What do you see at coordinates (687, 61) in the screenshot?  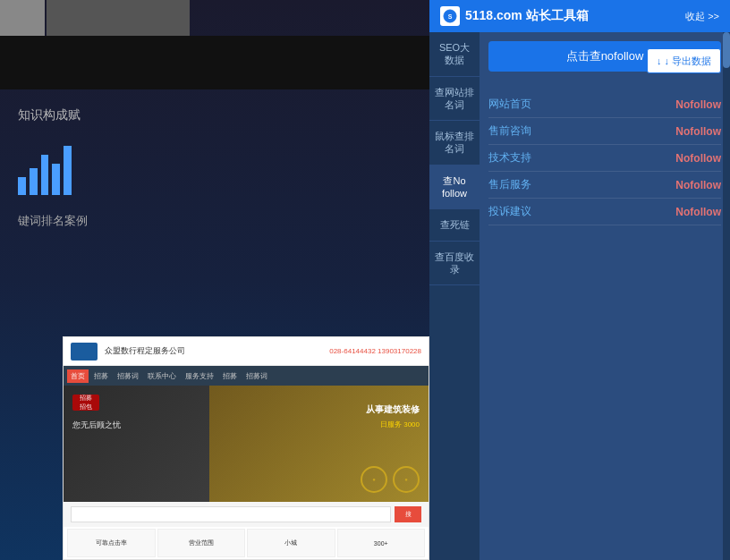 I see `export-label: ↓ 导出数据` at bounding box center [687, 61].